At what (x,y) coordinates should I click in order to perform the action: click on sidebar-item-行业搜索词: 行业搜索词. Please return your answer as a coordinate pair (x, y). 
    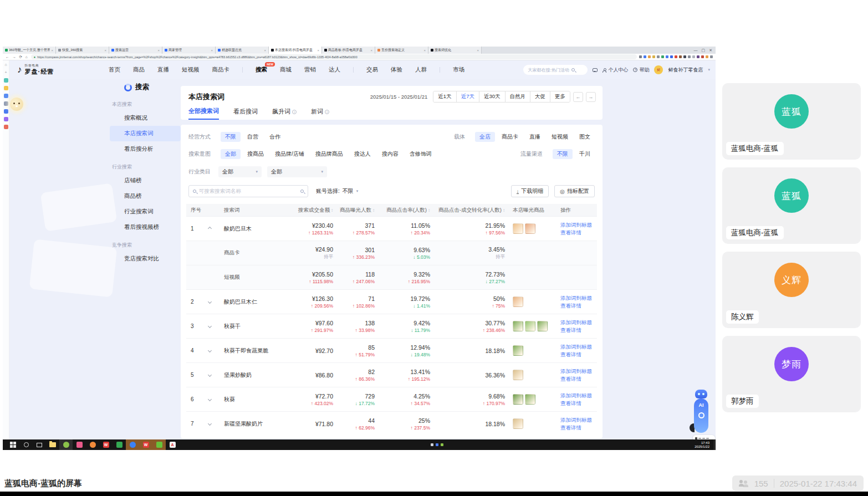
    Looking at the image, I should click on (145, 212).